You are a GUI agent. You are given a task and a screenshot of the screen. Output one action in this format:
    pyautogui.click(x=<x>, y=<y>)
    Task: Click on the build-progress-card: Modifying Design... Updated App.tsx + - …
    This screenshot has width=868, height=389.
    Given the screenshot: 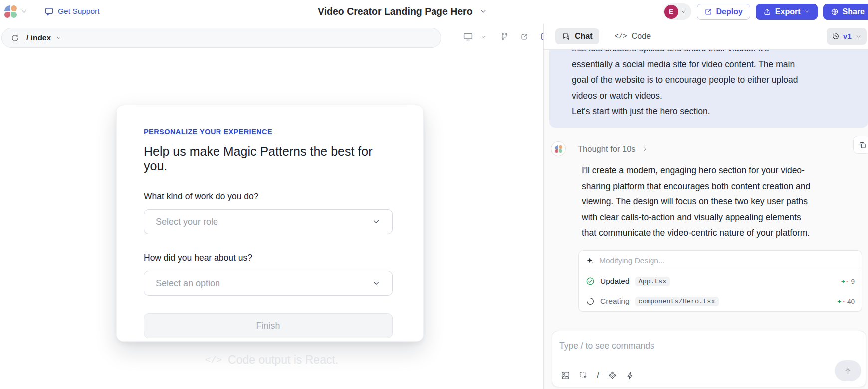 What is the action you would take?
    pyautogui.click(x=720, y=281)
    